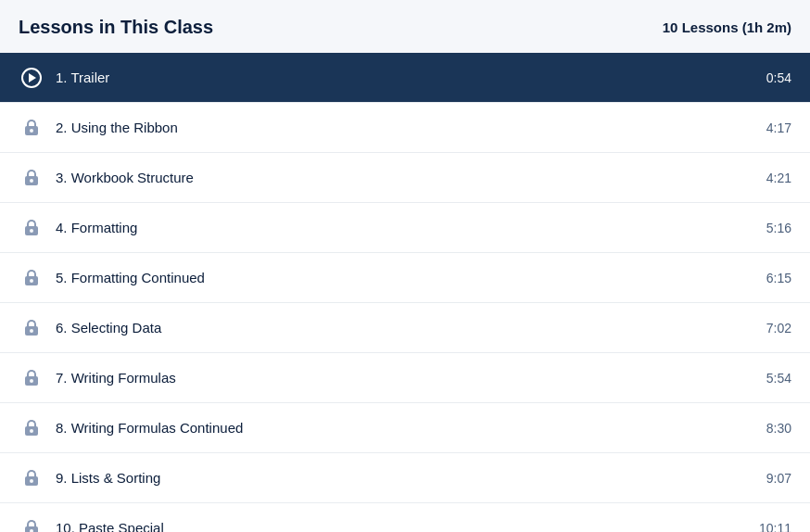 The image size is (810, 532). I want to click on lesson-item: 9. Lists & Sorting9:07, so click(405, 478).